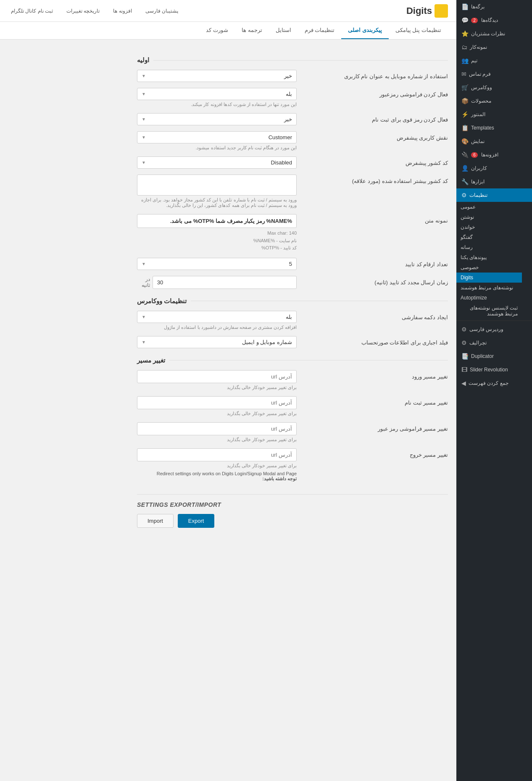  What do you see at coordinates (32, 11) in the screenshot?
I see `topbar-nav-telegram: ثبت نام کانال تلگرام` at bounding box center [32, 11].